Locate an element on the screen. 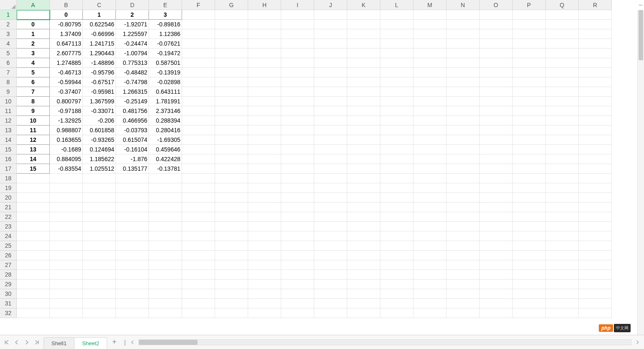 This screenshot has width=644, height=349. cell-O13 is located at coordinates (496, 131).